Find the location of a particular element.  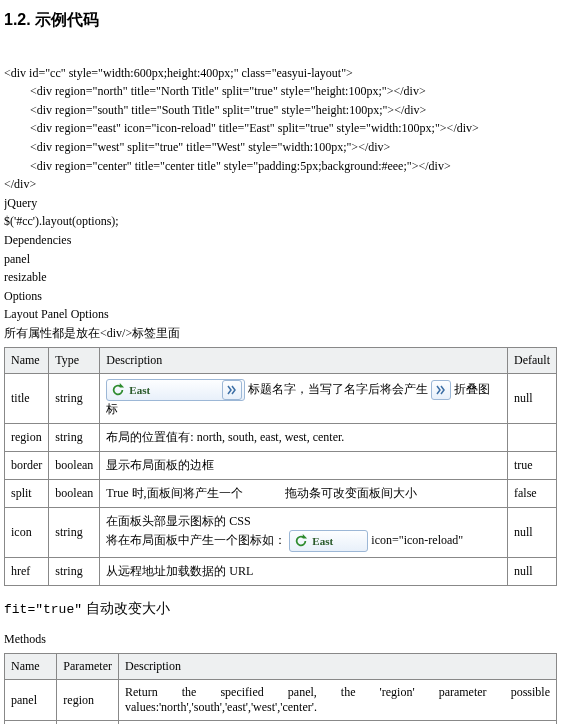

code-line: <div region="south" title="South Title" … is located at coordinates (280, 110).